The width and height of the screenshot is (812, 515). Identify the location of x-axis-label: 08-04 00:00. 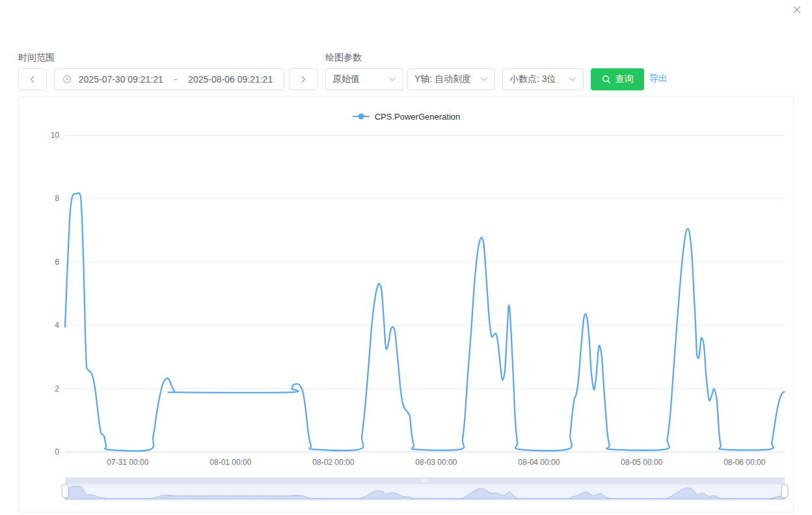
(539, 462).